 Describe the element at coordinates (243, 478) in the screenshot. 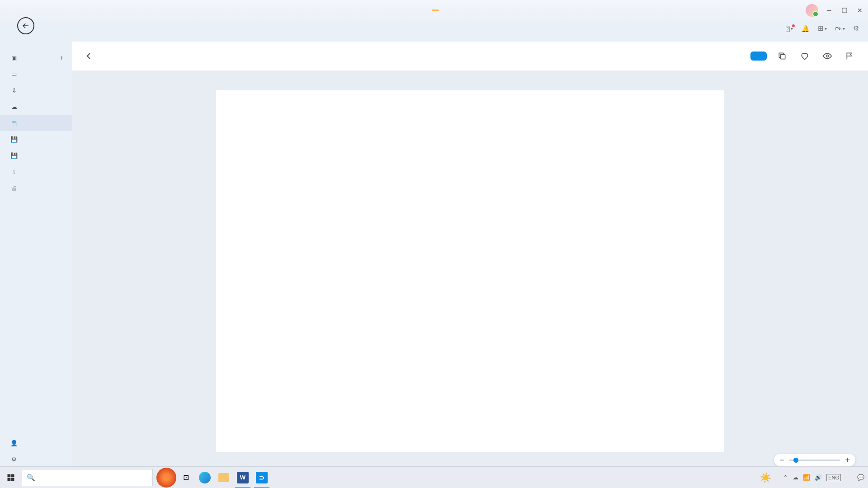

I see `taskbar-word: W` at that location.